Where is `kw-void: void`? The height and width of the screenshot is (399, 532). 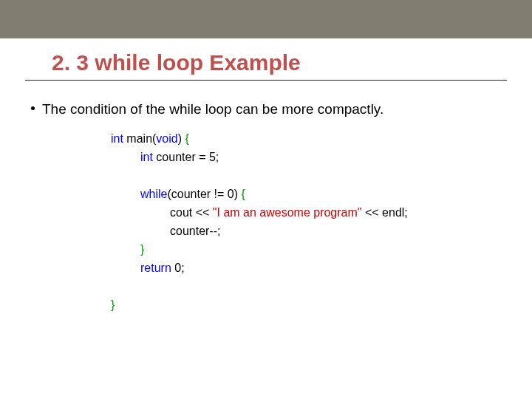
kw-void: void is located at coordinates (167, 139).